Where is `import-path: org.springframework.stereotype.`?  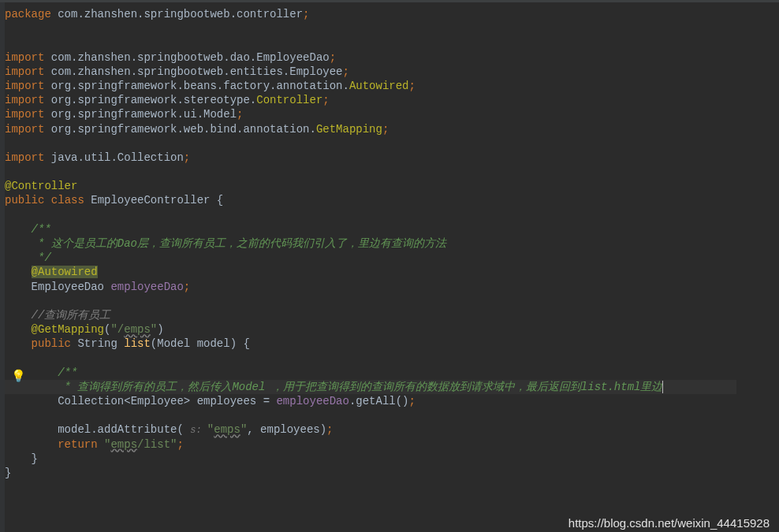
import-path: org.springframework.stereotype. is located at coordinates (150, 100).